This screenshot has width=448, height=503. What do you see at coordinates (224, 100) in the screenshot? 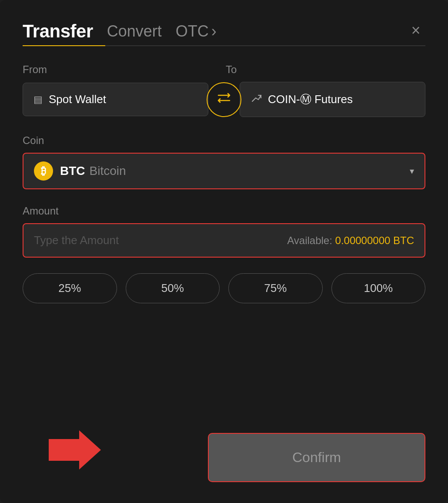
I see `swap-button` at bounding box center [224, 100].